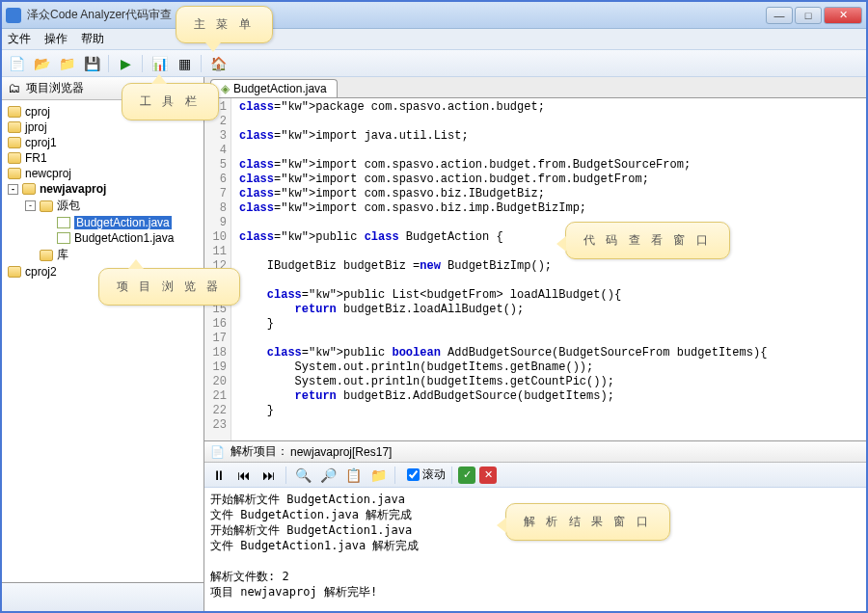 The height and width of the screenshot is (613, 868). What do you see at coordinates (535, 88) in the screenshot?
I see `editor-tabs: ◈ BudgetAction.java` at bounding box center [535, 88].